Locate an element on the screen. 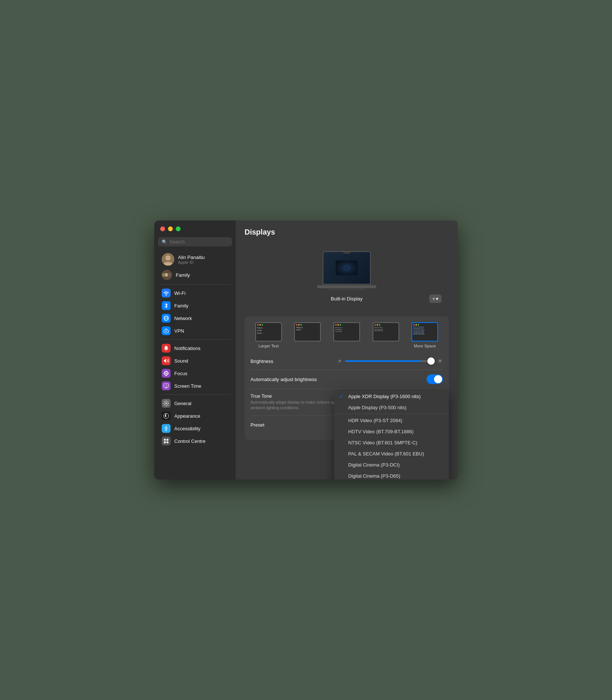 This screenshot has width=612, height=700. sidebar-label-accessibility: Accessibility is located at coordinates (187, 428).